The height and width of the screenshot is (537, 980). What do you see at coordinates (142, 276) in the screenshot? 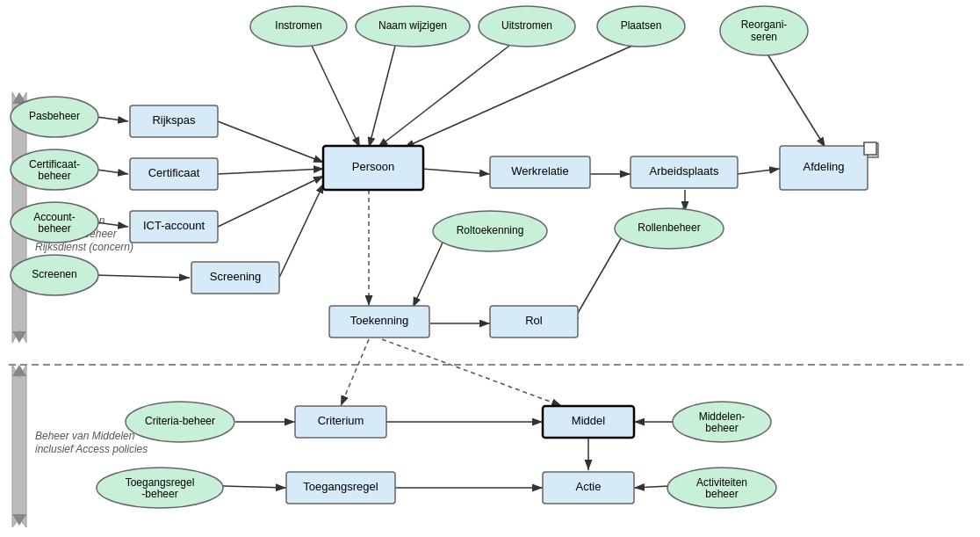
I see `arrow-screenen-screening` at bounding box center [142, 276].